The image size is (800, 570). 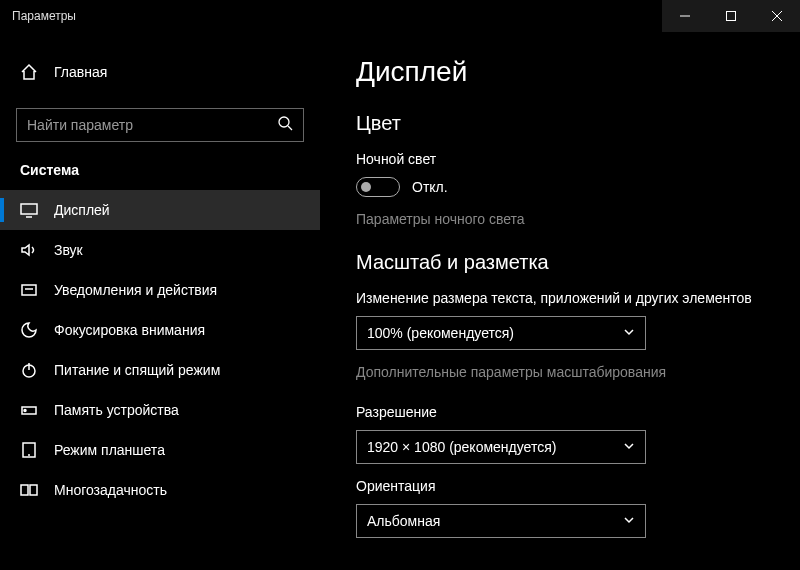 What do you see at coordinates (110, 450) in the screenshot?
I see `nav-label: Режим планшета` at bounding box center [110, 450].